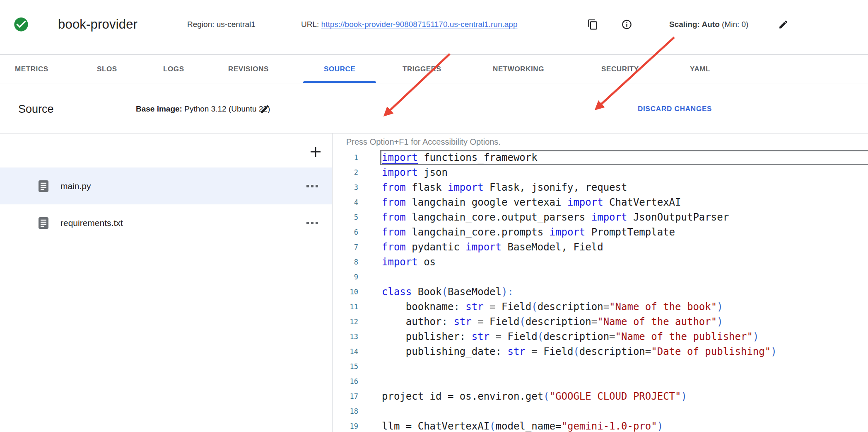  I want to click on code-text: from langchain_google_vertexai import Ch…, so click(531, 202).